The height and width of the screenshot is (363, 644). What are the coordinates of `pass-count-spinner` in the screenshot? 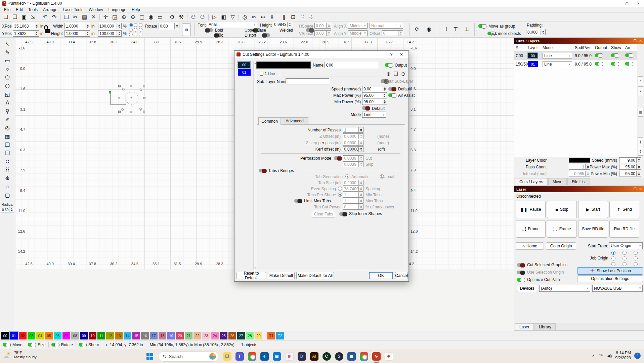 It's located at (588, 167).